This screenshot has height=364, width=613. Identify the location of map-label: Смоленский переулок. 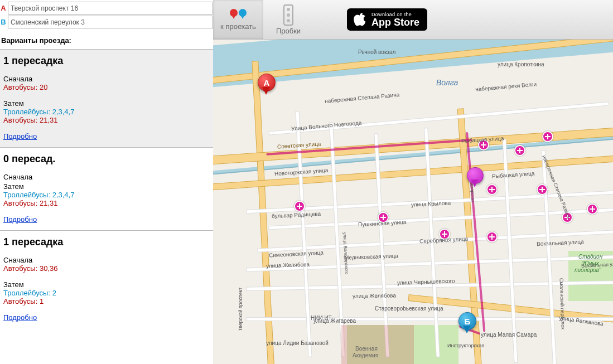
(562, 304).